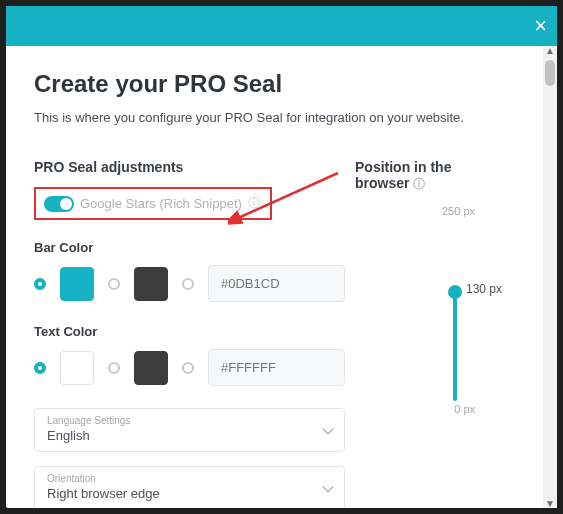  What do you see at coordinates (550, 277) in the screenshot?
I see `scrollbar: ▲ ▼` at bounding box center [550, 277].